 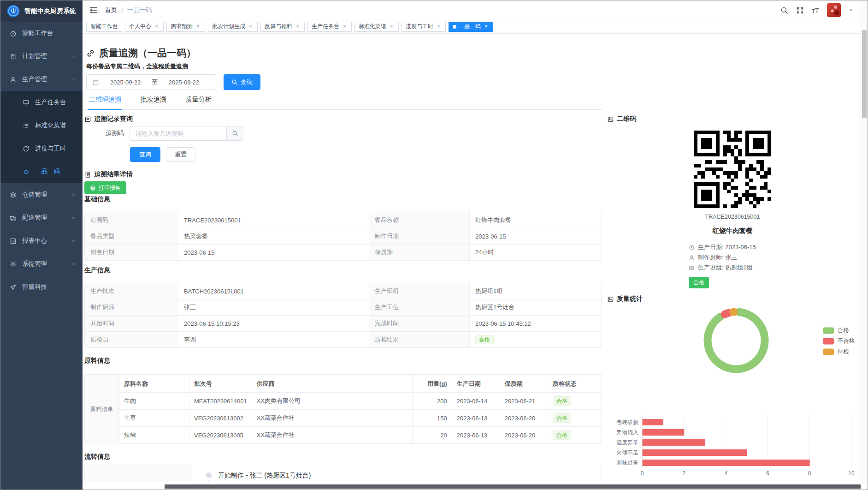 What do you see at coordinates (132, 236) in the screenshot?
I see `label-cell: 餐品类型` at bounding box center [132, 236].